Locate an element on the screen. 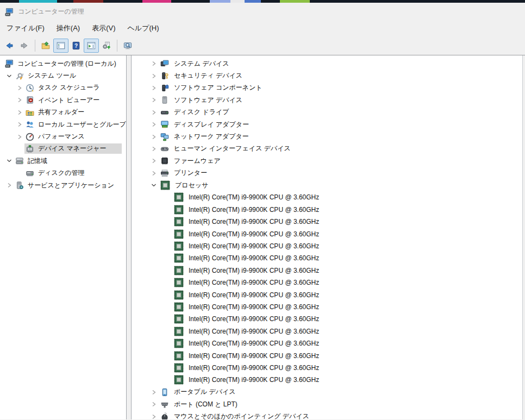 The image size is (525, 420). tree-item-body: ディスクの管理 is located at coordinates (55, 173).